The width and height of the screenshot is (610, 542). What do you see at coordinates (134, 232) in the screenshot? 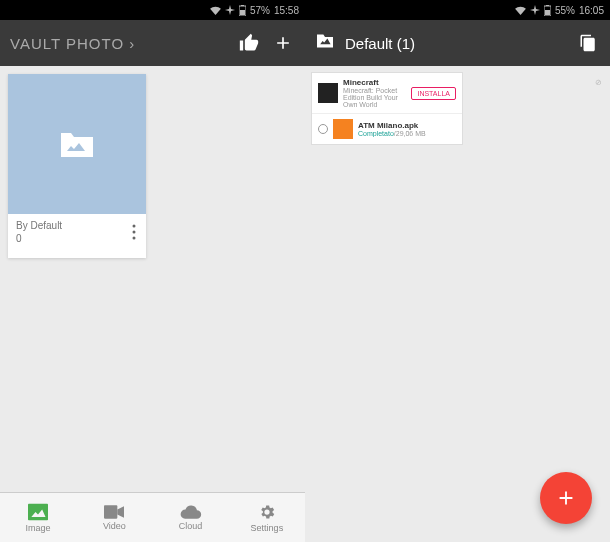
I see `more-vert-icon` at bounding box center [134, 232].